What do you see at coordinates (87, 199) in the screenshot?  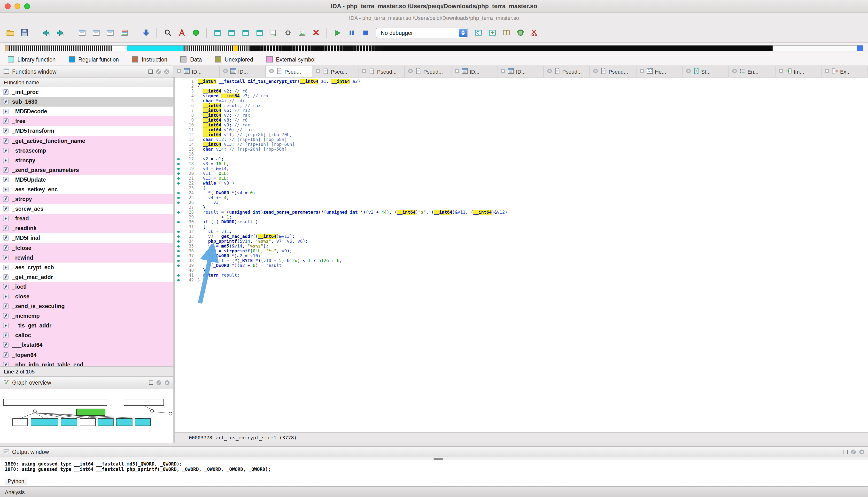 I see `function-row: _strcpy` at bounding box center [87, 199].